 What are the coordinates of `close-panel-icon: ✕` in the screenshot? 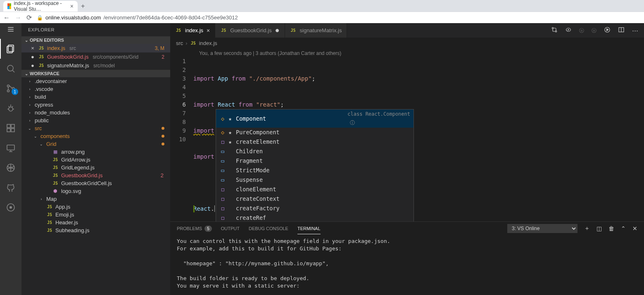 It's located at (635, 228).